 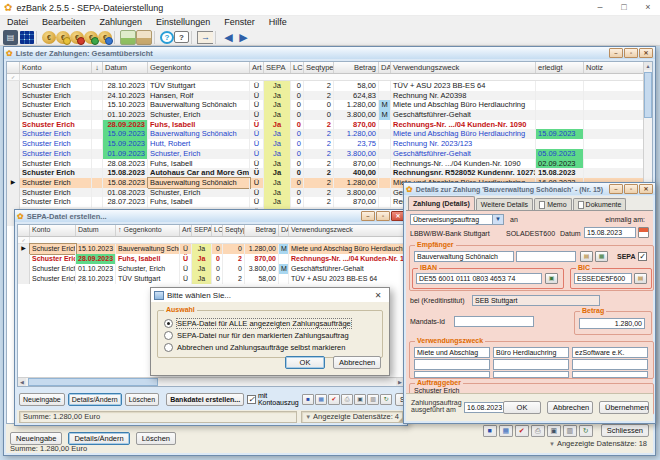 What do you see at coordinates (22, 382) in the screenshot?
I see `scroll-left-icon: ◀` at bounding box center [22, 382].